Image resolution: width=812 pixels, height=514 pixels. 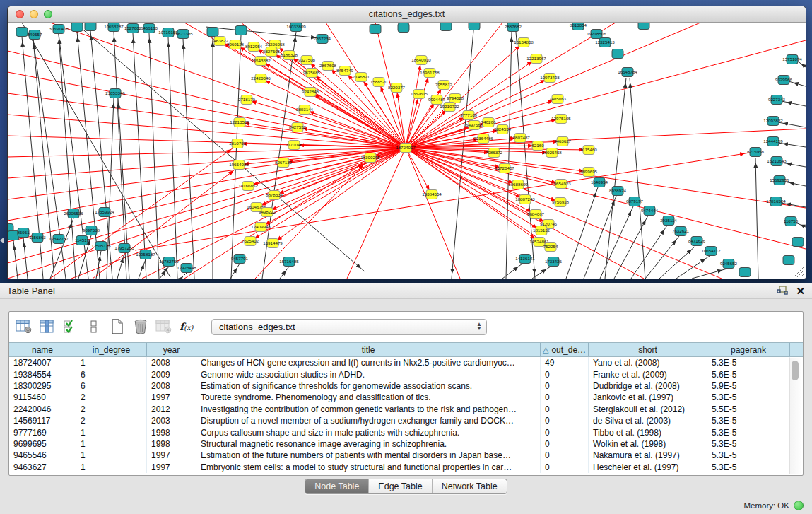 I want to click on network-node: 6466160, so click(x=150, y=28).